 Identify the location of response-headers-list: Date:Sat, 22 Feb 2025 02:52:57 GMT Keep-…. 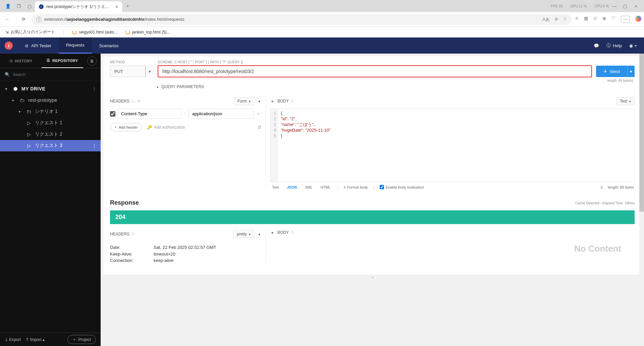
(186, 254).